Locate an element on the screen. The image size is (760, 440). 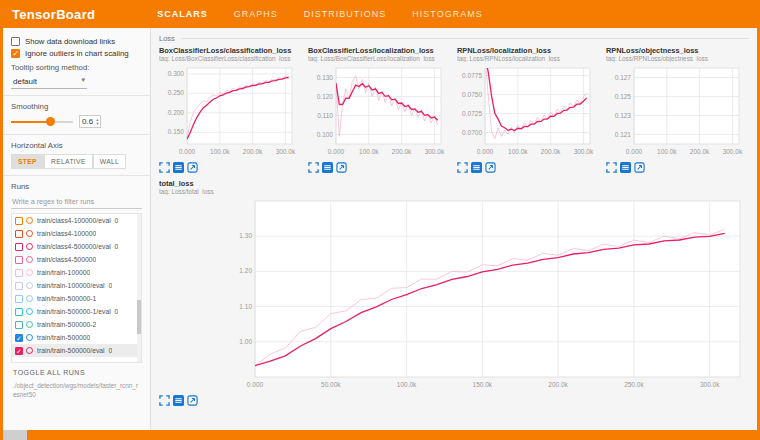
category-label: Loss is located at coordinates (167, 38).